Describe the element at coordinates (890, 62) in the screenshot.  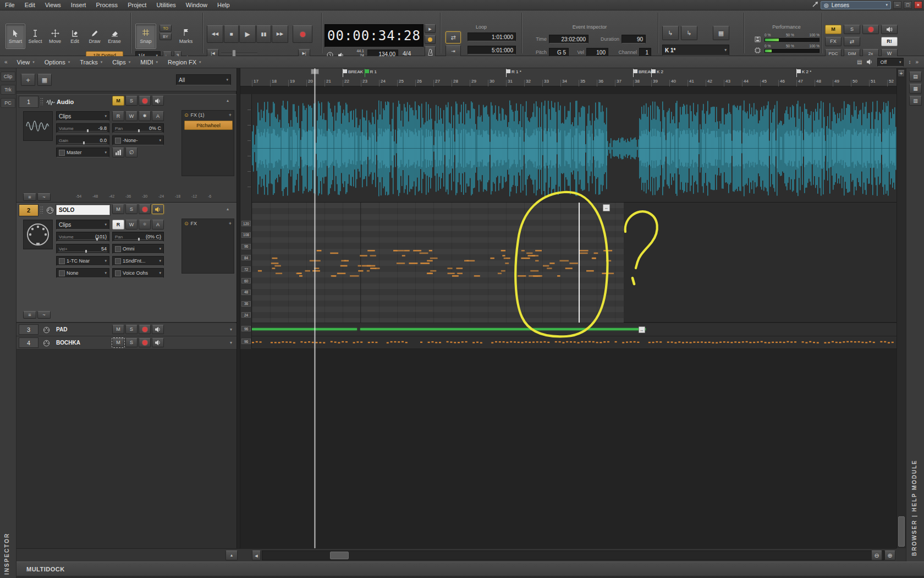
I see `input-echo-dropdown: Off` at that location.